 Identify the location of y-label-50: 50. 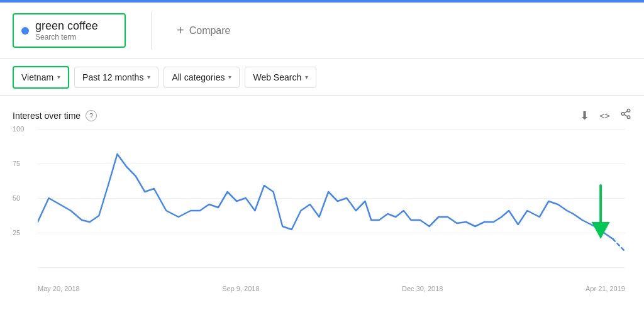
(16, 198).